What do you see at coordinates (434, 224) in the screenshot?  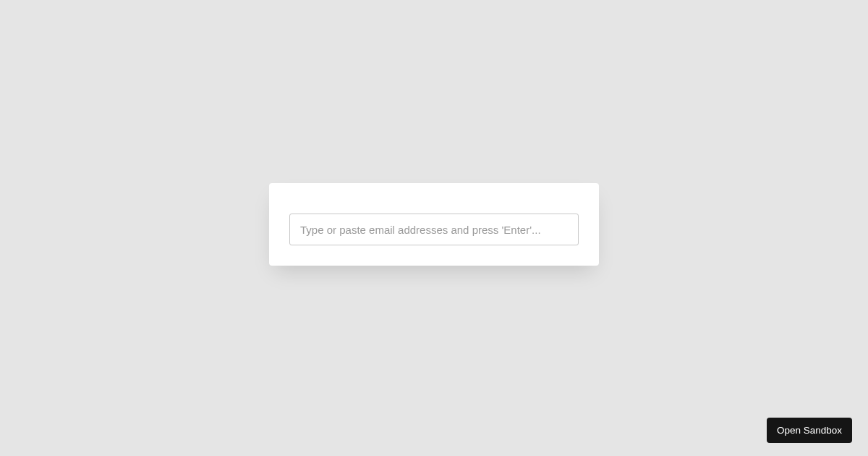 I see `input-card` at bounding box center [434, 224].